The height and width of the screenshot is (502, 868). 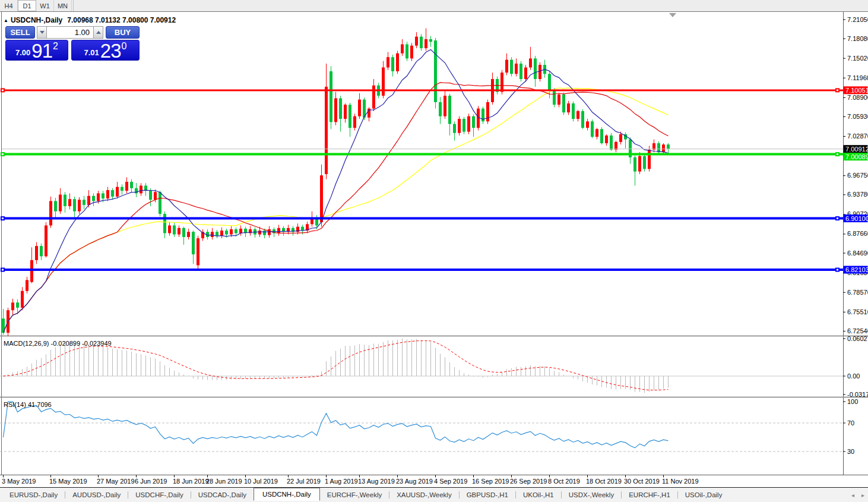 What do you see at coordinates (151, 481) in the screenshot?
I see `svg-text: 6 Jun 2019` at bounding box center [151, 481].